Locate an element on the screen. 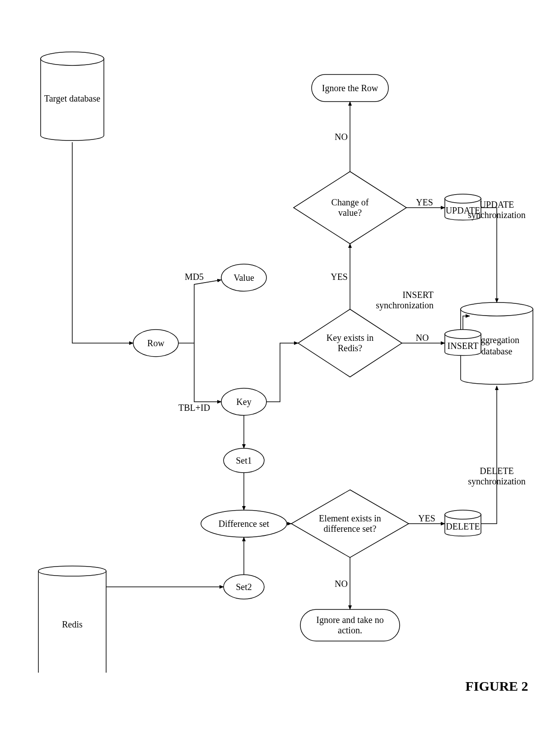  difference-set-node: Difference set is located at coordinates (244, 524).